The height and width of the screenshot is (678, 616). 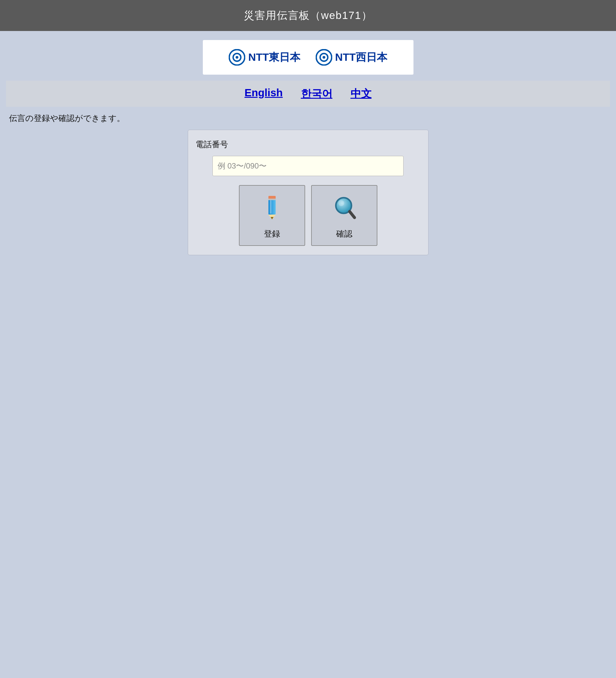 I want to click on ntt-west-label: NTT西日本, so click(x=361, y=57).